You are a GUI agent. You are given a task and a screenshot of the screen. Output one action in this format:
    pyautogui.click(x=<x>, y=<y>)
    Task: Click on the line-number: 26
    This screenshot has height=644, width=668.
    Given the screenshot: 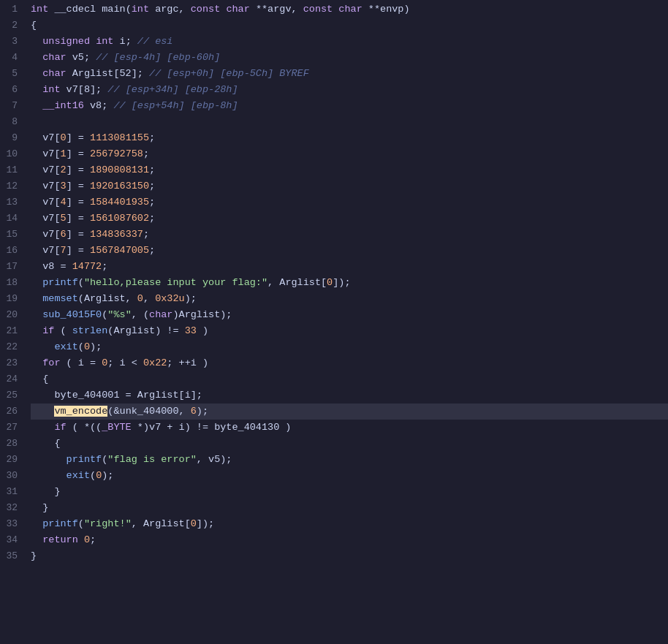 What is the action you would take?
    pyautogui.click(x=11, y=412)
    